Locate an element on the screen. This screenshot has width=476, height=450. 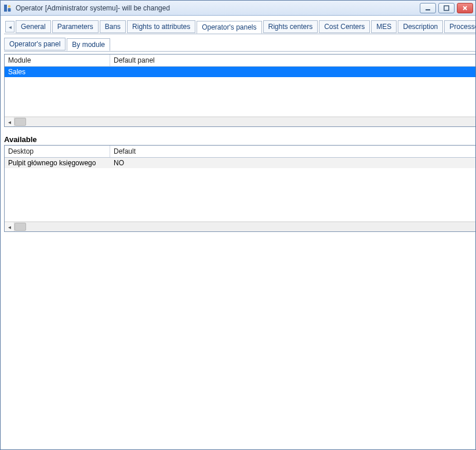
available-heading: Available is located at coordinates (240, 139).